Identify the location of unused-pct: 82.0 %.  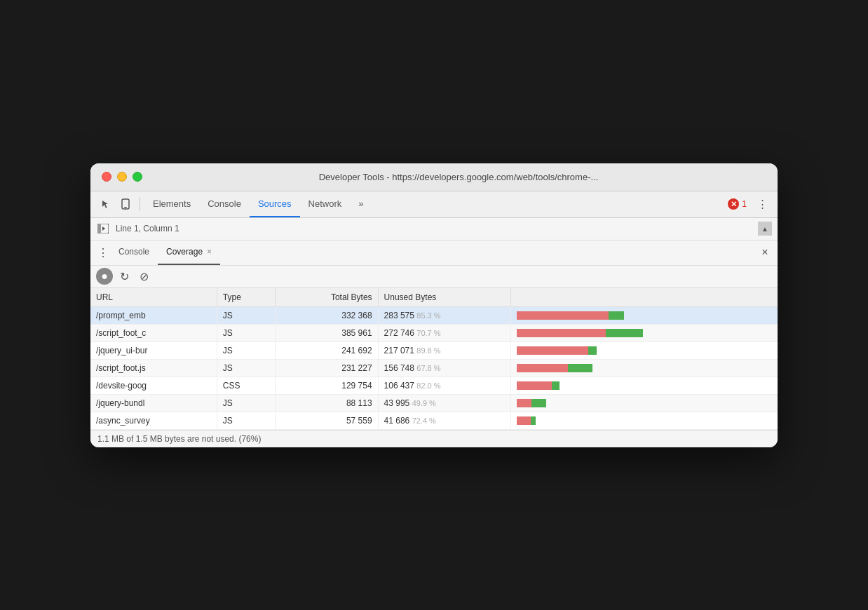
(428, 386).